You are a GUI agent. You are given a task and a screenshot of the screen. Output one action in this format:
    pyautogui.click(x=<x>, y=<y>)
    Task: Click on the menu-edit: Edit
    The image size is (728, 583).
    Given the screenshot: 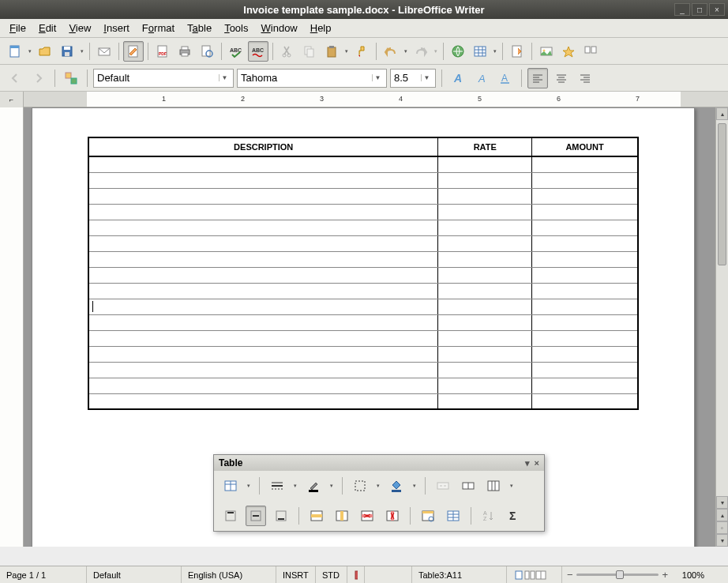 What is the action you would take?
    pyautogui.click(x=47, y=28)
    